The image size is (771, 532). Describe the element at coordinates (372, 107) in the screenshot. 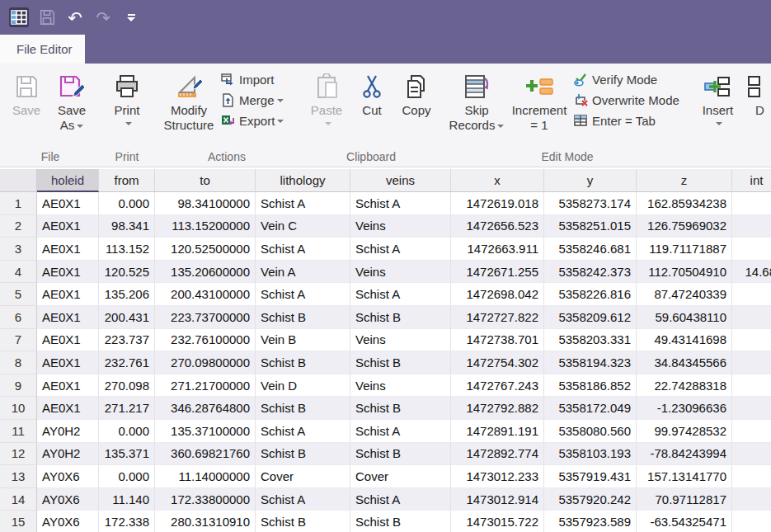

I see `cut-button: Cut` at that location.